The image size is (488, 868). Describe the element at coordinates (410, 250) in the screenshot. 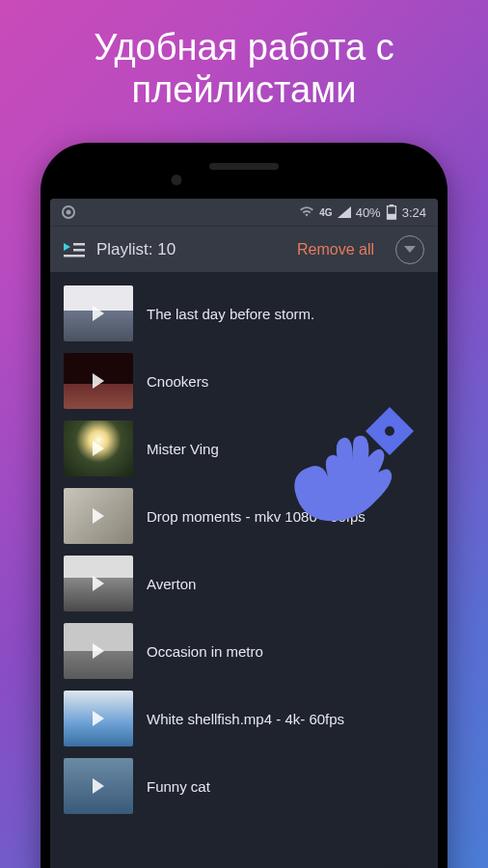

I see `chevron-down-icon` at that location.